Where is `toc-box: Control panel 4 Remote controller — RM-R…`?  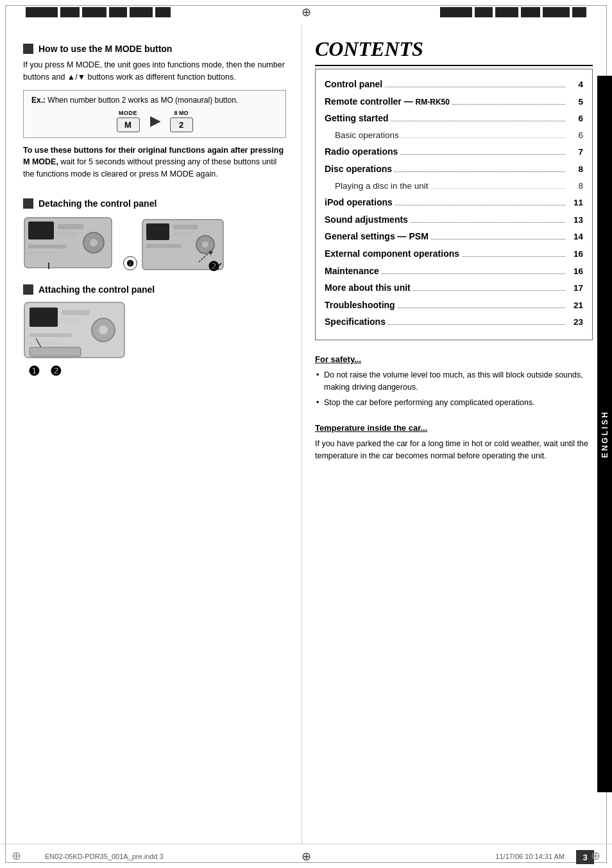
toc-box: Control panel 4 Remote controller — RM-R… is located at coordinates (454, 204).